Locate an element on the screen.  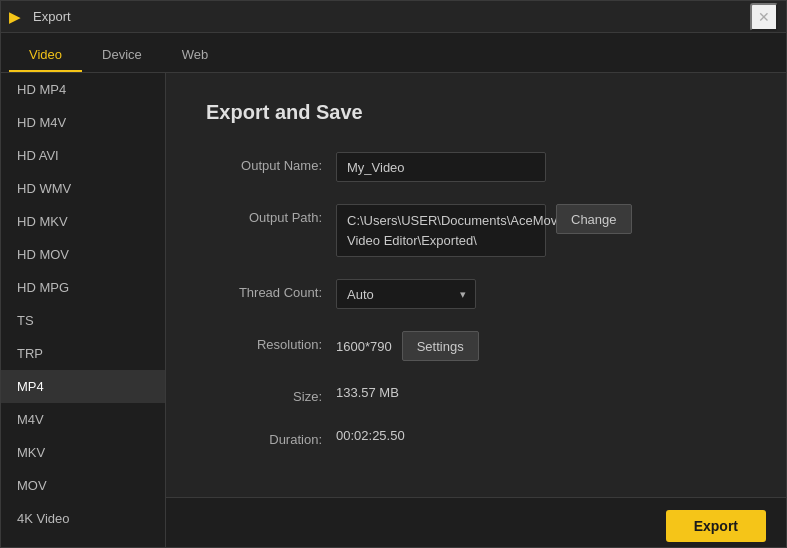
size-value: 133.57 MB is located at coordinates (541, 392).